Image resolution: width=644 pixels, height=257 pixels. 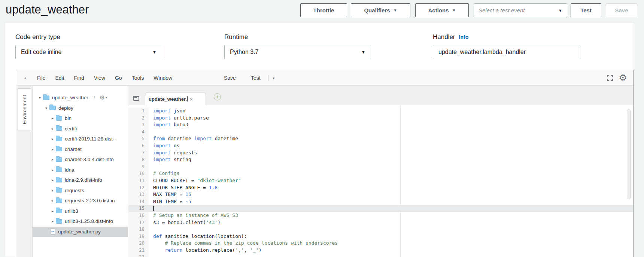 What do you see at coordinates (70, 97) in the screenshot?
I see `tree-item-label: update_weather` at bounding box center [70, 97].